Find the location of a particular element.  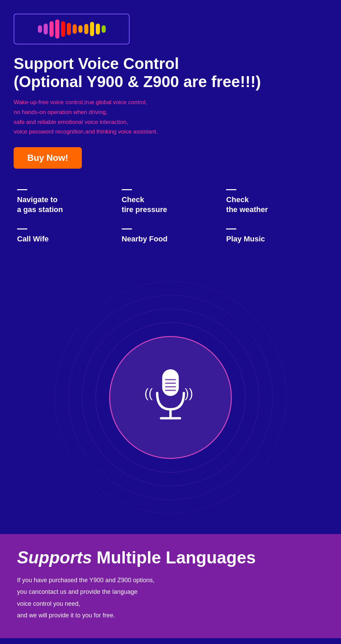

command-text: Checkthe weather is located at coordinates (275, 205).